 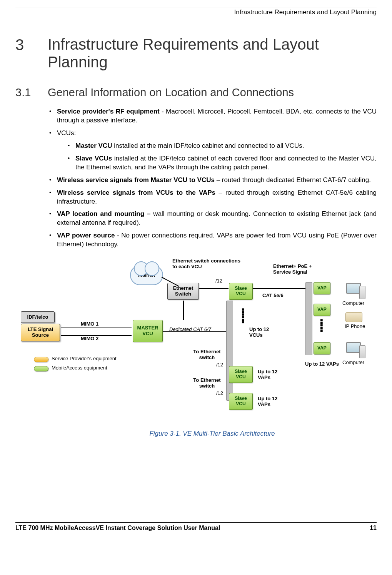 What do you see at coordinates (243, 316) in the screenshot?
I see `vertical-dots-icon: ■■■■■■` at bounding box center [243, 316].